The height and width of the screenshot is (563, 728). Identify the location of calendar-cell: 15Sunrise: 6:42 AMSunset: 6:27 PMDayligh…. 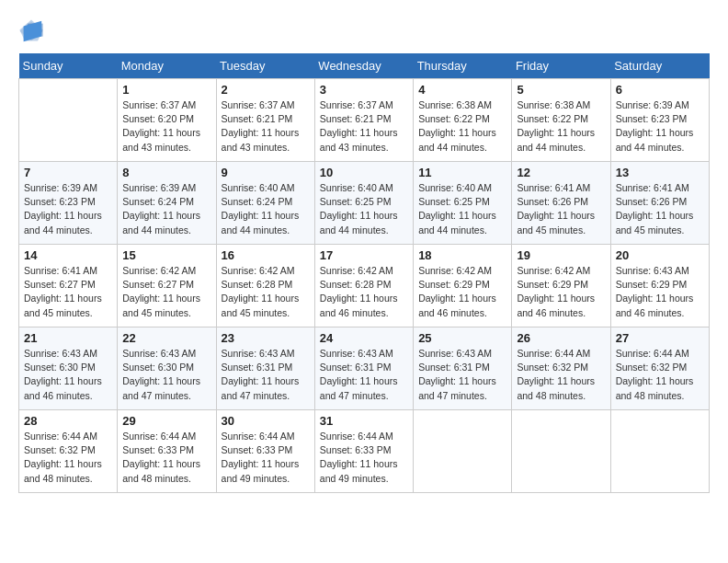
(167, 286).